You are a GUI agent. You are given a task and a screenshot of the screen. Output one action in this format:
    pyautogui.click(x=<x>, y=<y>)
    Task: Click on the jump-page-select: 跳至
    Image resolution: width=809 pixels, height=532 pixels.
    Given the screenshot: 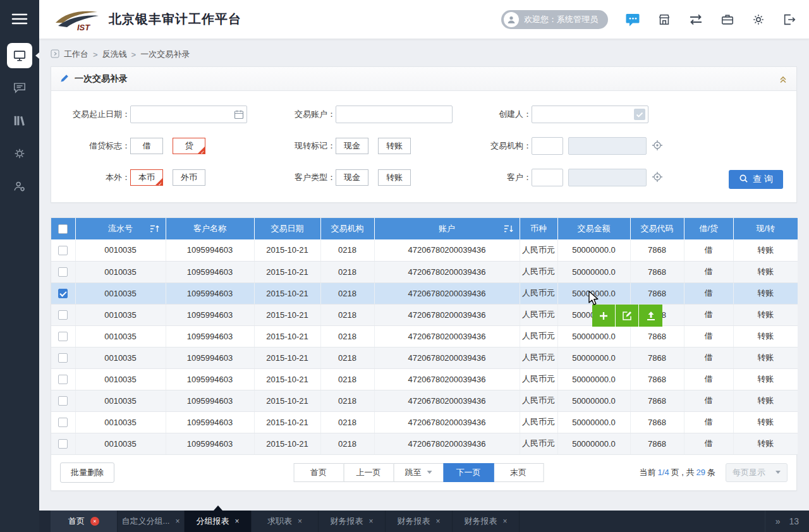 What is the action you would take?
    pyautogui.click(x=418, y=473)
    